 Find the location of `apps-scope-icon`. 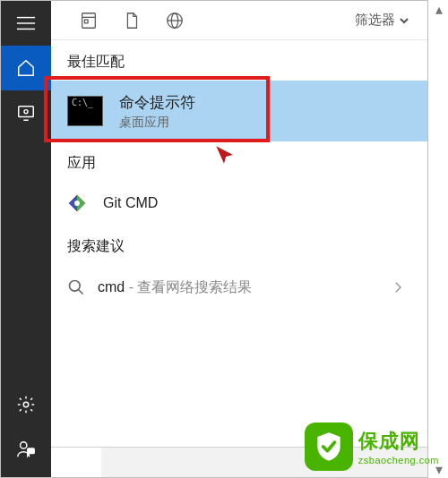

apps-scope-icon is located at coordinates (89, 21).